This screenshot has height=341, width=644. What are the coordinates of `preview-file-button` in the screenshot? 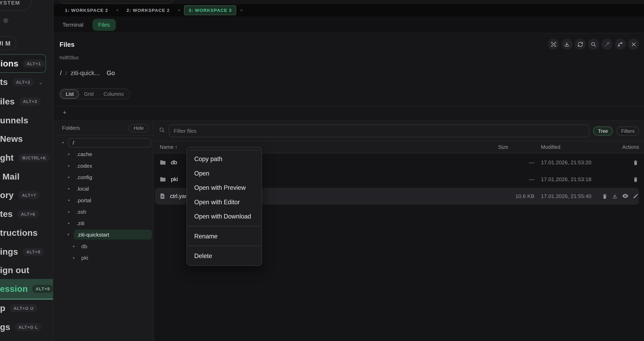 It's located at (626, 196).